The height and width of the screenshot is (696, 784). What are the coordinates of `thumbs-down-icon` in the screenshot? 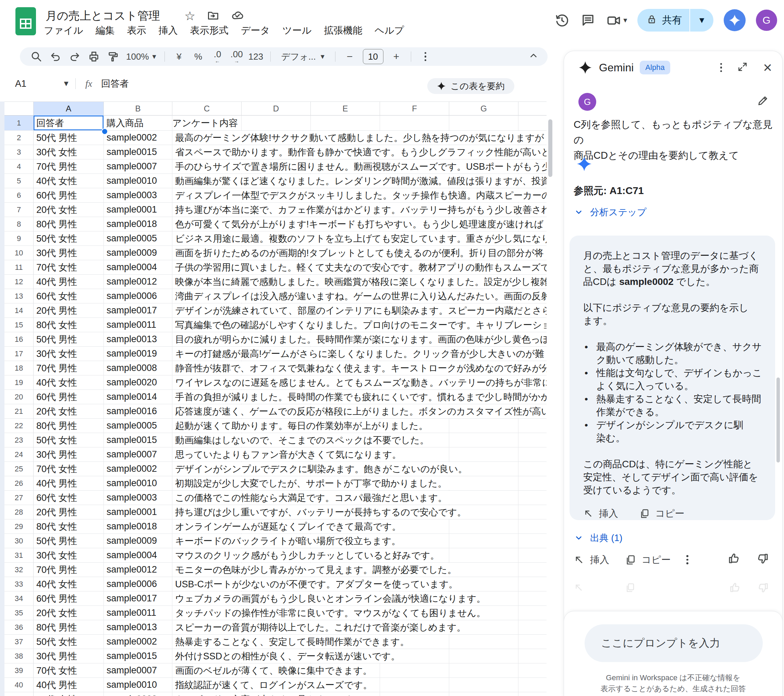 It's located at (763, 560).